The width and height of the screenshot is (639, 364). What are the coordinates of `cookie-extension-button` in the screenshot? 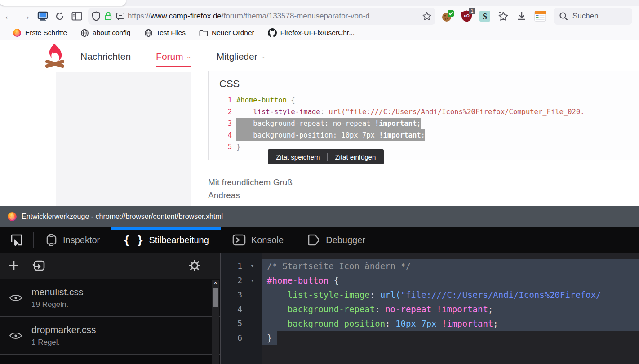 It's located at (448, 16).